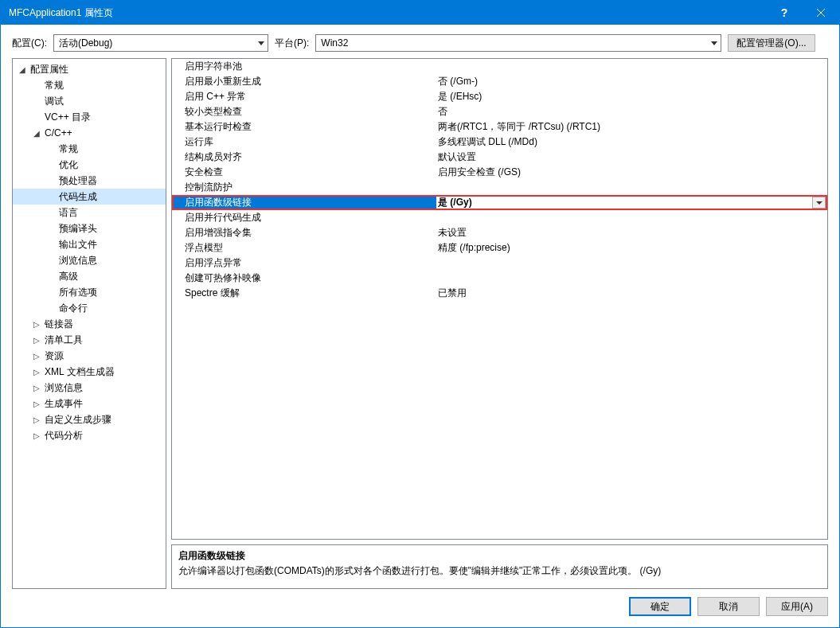 The height and width of the screenshot is (628, 840). I want to click on property-name: 启用函数级链接, so click(305, 202).